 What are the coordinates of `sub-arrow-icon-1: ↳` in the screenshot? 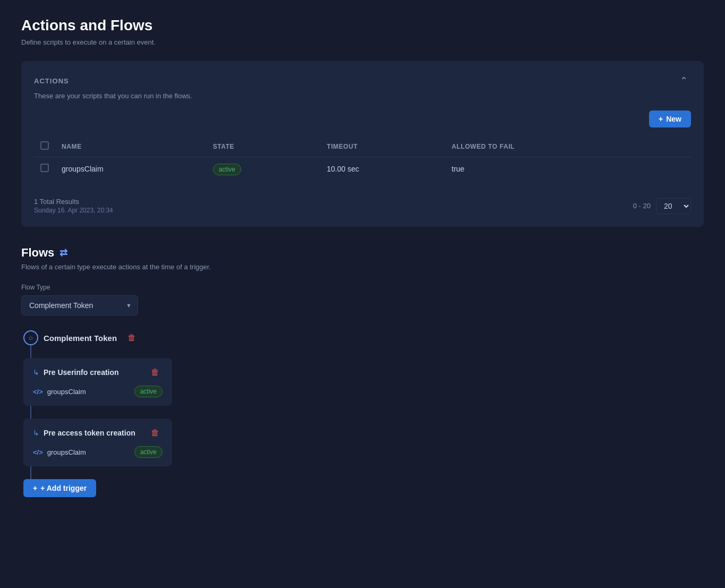 It's located at (36, 372).